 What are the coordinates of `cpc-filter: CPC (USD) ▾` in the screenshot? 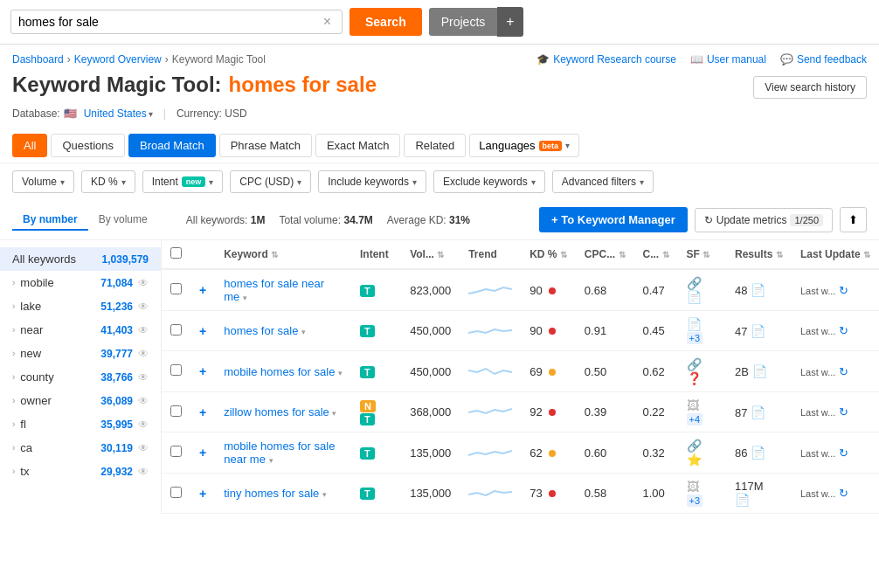 It's located at (271, 182).